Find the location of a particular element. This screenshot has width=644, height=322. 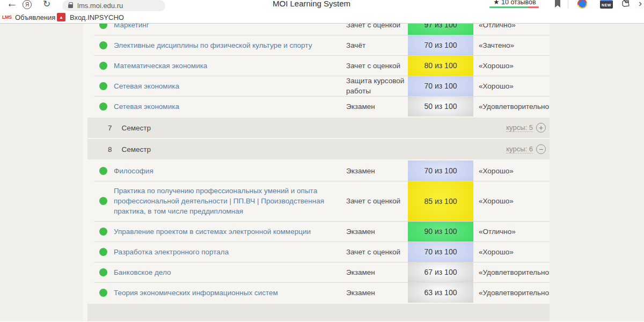

course-name-cell: Разработка электронного портала is located at coordinates (230, 252).